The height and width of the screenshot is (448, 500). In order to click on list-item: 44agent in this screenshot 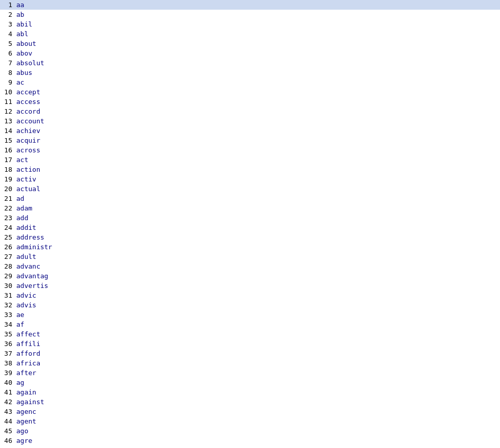, I will do `click(250, 421)`.